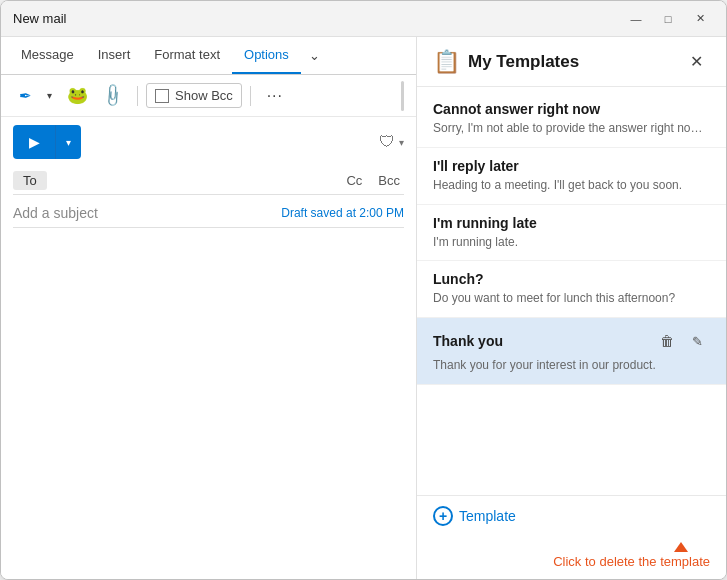 This screenshot has height=580, width=727. Describe the element at coordinates (572, 298) in the screenshot. I see `template-body: Do you want to meet for lunch this after…` at that location.